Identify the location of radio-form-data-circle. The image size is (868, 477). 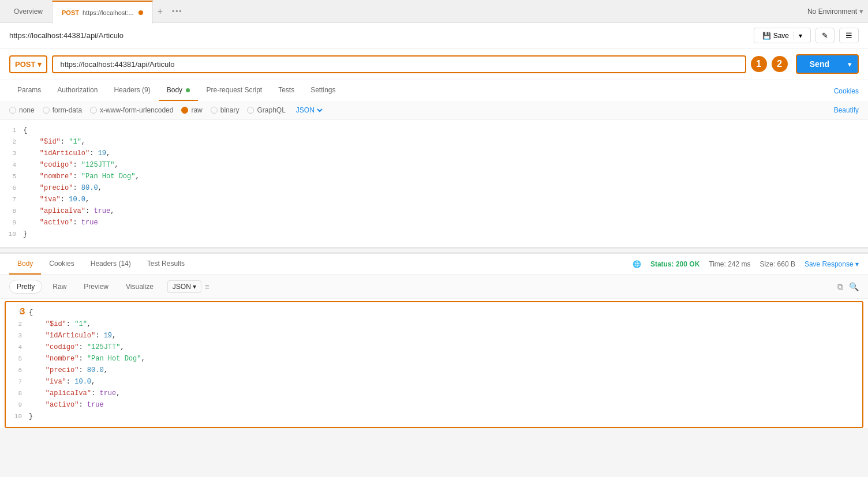
(46, 110).